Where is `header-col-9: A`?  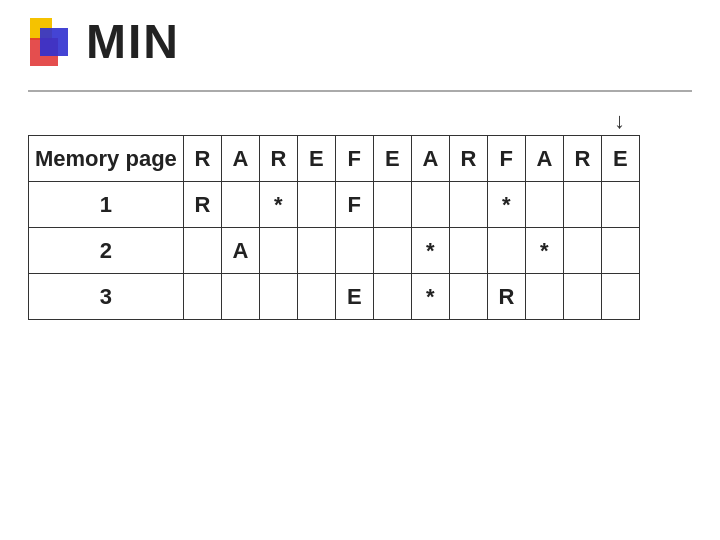 header-col-9: A is located at coordinates (544, 159).